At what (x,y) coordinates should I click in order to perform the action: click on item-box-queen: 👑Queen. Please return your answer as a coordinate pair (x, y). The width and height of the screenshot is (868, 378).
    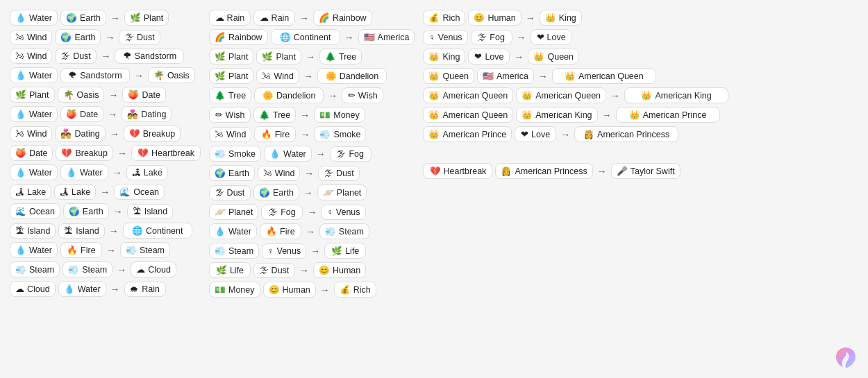
    Looking at the image, I should click on (449, 76).